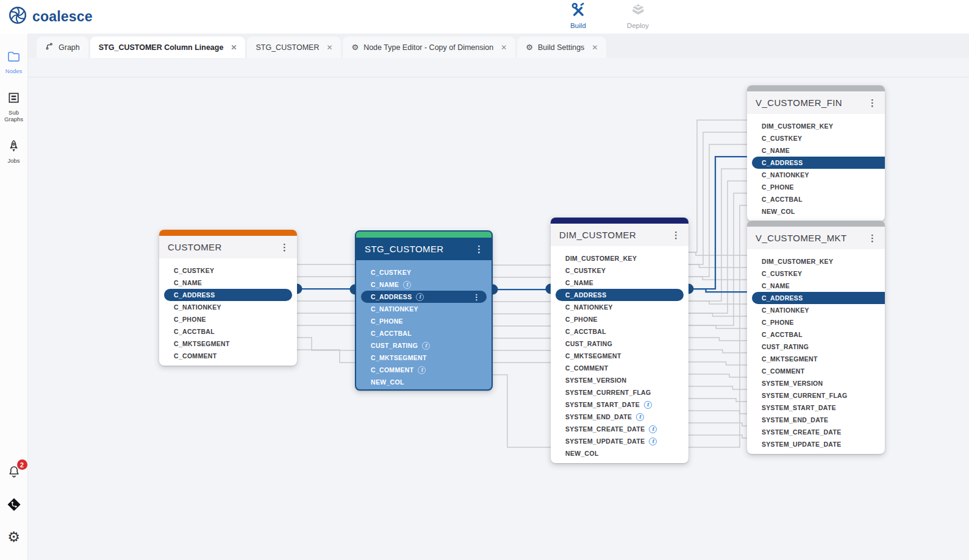  I want to click on node-header: CUSTOMER⋮, so click(228, 247).